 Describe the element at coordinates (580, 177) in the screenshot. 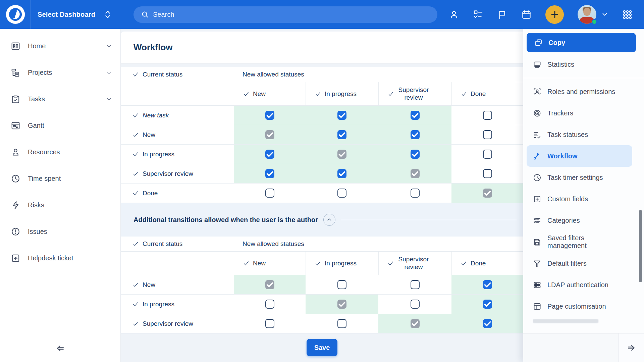

I see `panel-item-task-timer-settings: Task timer settings` at that location.